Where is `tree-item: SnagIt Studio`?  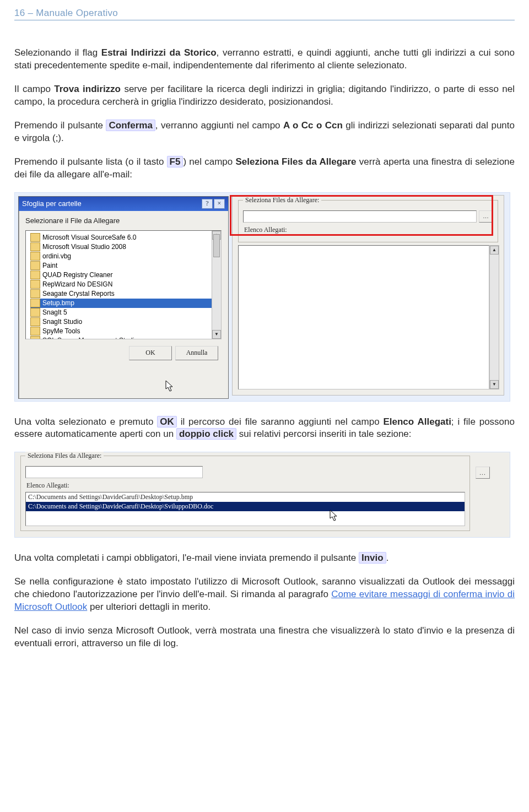
tree-item: SnagIt Studio is located at coordinates (126, 322).